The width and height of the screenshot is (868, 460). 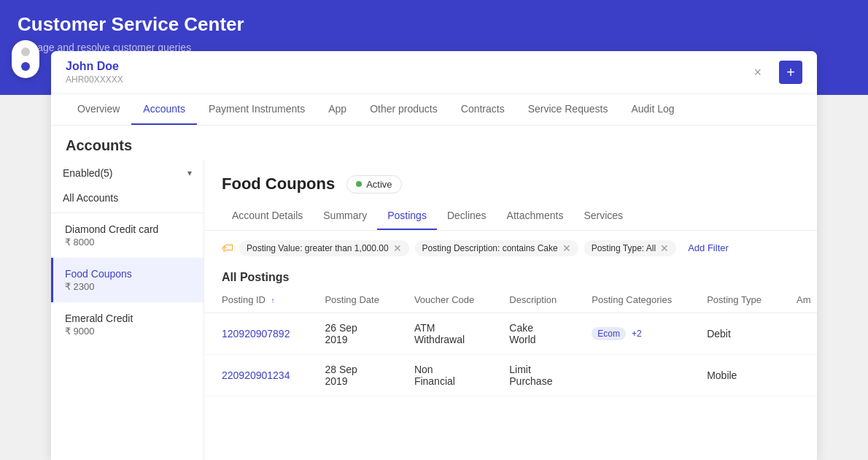 I want to click on col-posting-type: Posting Type, so click(x=734, y=300).